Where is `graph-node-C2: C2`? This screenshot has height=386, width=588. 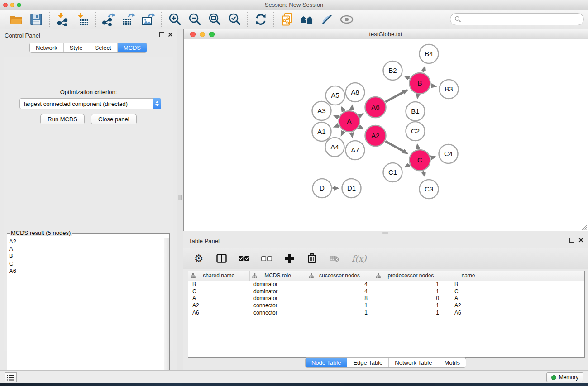 graph-node-C2: C2 is located at coordinates (416, 131).